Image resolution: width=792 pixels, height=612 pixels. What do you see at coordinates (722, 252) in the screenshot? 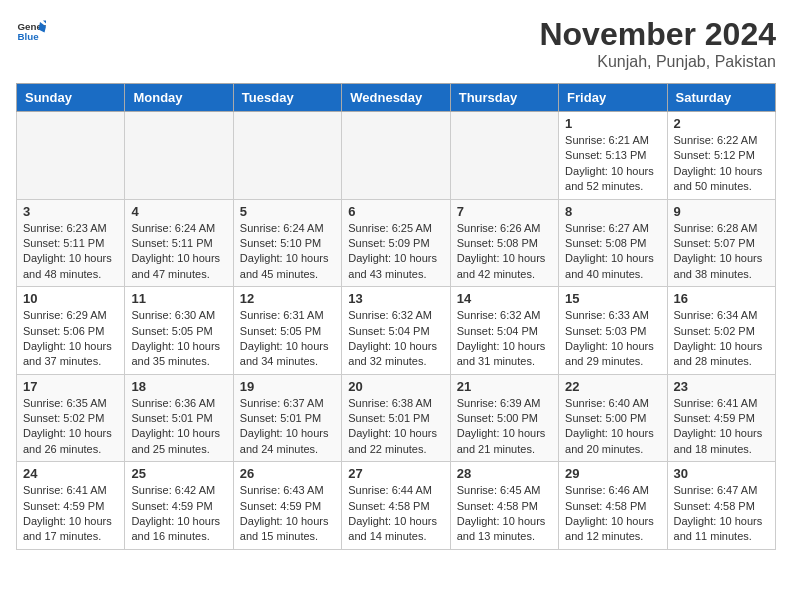
I see `day-info: Sunrise: 6:28 AMSunset: 5:07 PMDaylight:…` at bounding box center [722, 252].